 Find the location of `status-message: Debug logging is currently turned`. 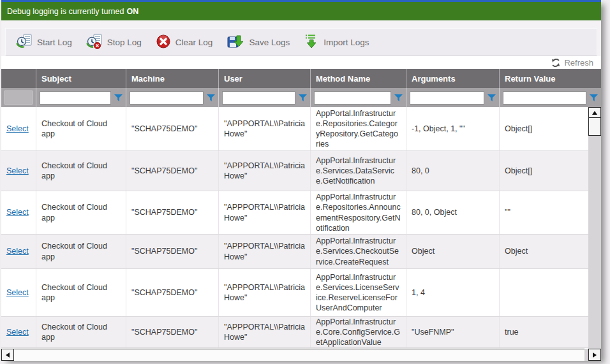

status-message: Debug logging is currently turned is located at coordinates (65, 11).